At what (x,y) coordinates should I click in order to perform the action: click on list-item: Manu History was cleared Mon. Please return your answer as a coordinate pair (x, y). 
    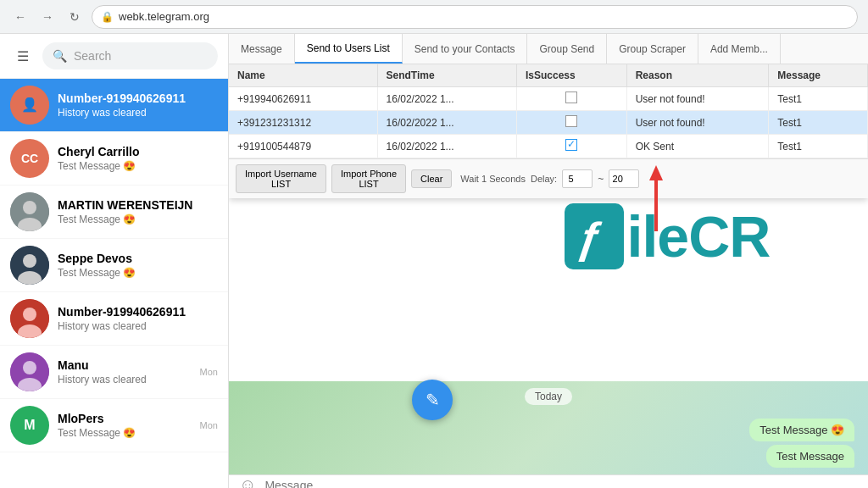
    Looking at the image, I should click on (114, 373).